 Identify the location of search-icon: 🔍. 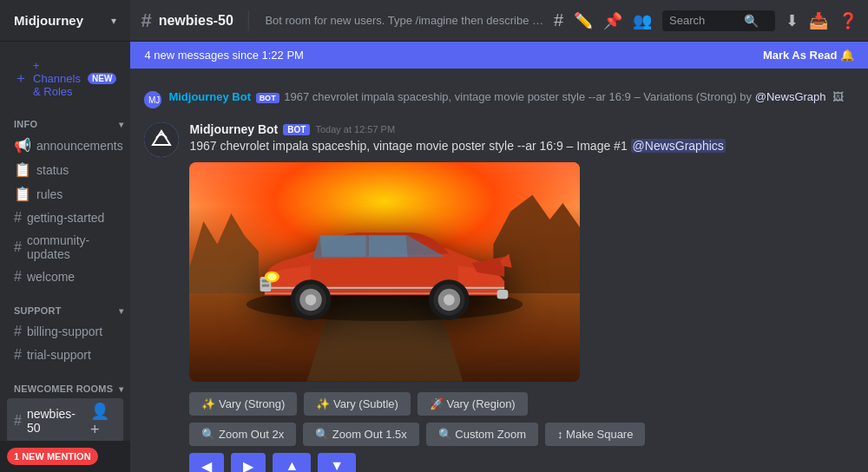
(752, 21).